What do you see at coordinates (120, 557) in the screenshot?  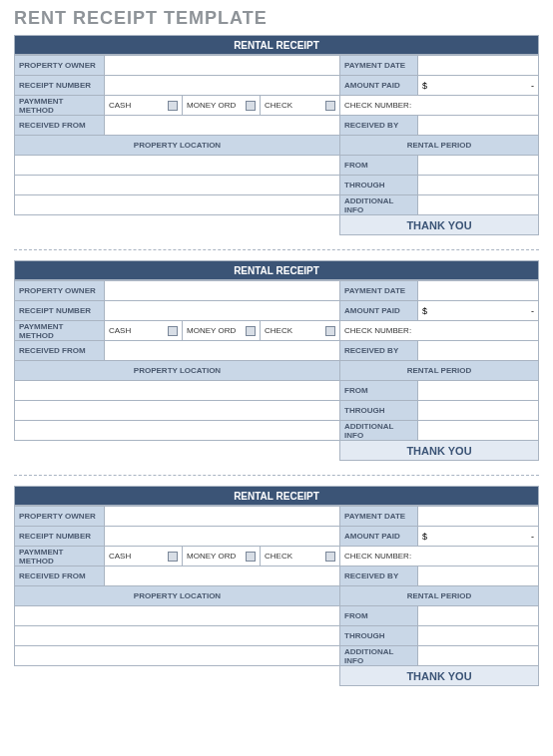 I see `pm-cash-label: CASH` at bounding box center [120, 557].